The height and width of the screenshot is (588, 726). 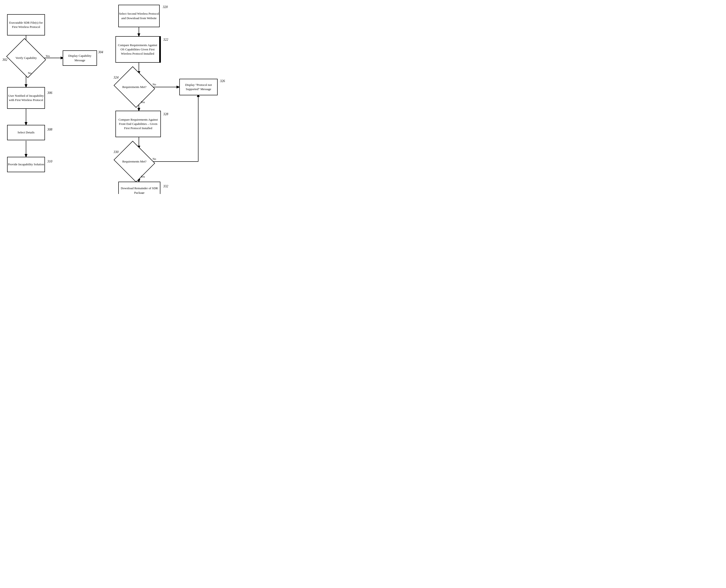 What do you see at coordinates (134, 162) in the screenshot?
I see `diamond-requirements-met-2: Requirements Met?` at bounding box center [134, 162].